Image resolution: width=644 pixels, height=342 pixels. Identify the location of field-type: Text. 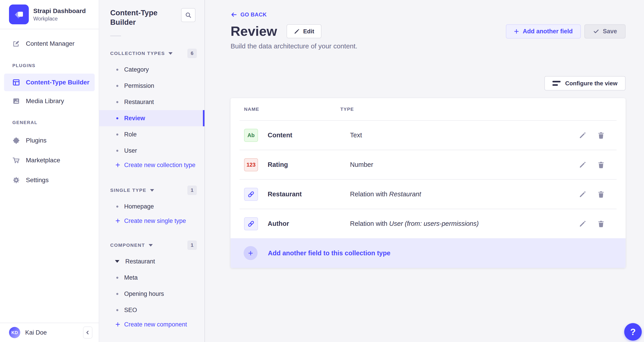
(464, 135).